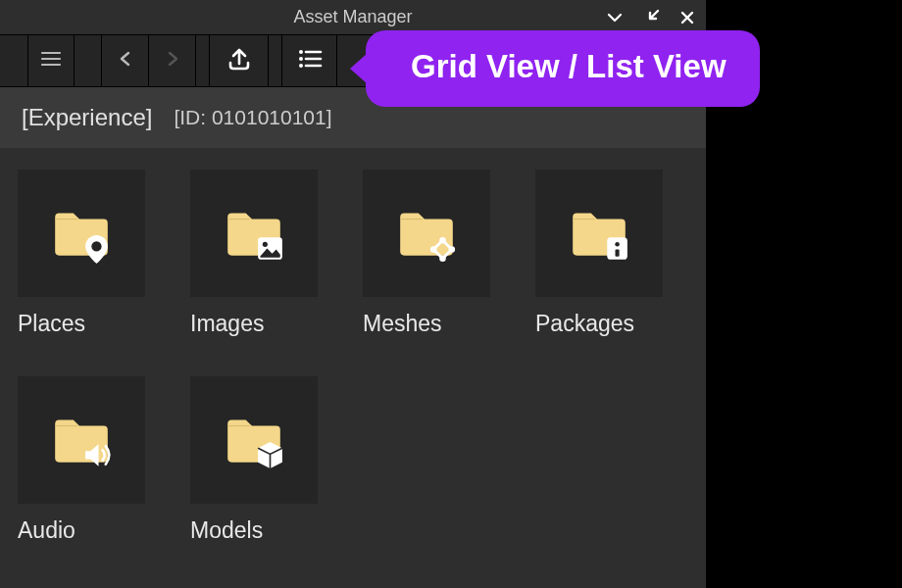  What do you see at coordinates (426, 253) in the screenshot?
I see `folder-item: Meshes` at bounding box center [426, 253].